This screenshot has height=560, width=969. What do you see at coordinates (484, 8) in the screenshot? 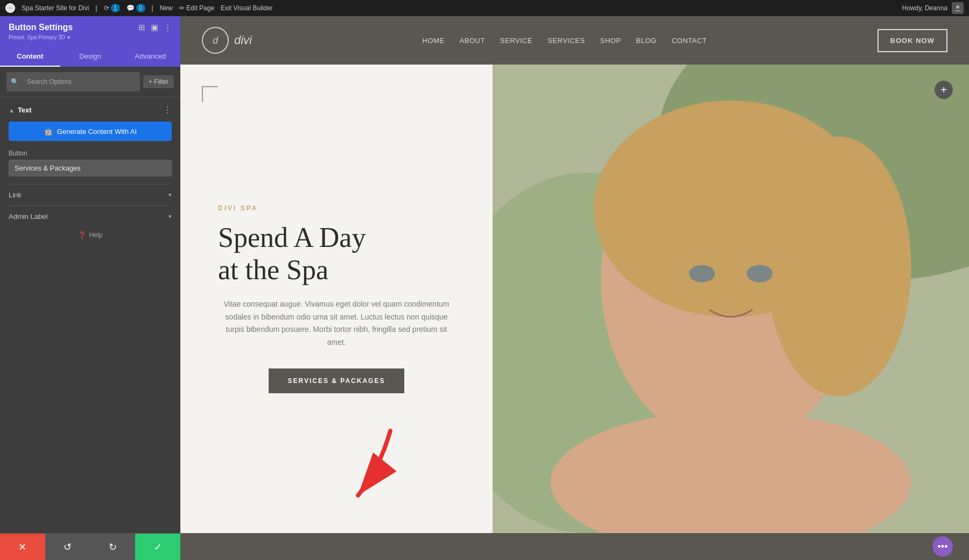
I see `admin-bar: Spa Starter Site for Divi | ⟳ 1 💬 0 | Ne…` at bounding box center [484, 8].